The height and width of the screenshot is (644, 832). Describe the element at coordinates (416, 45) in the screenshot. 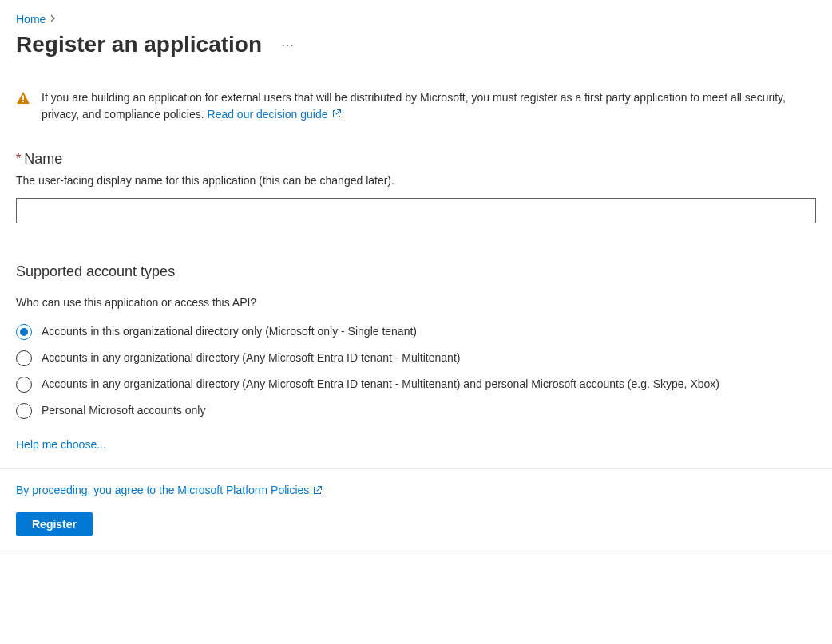

I see `page-title-row: Register an application ⋯` at that location.